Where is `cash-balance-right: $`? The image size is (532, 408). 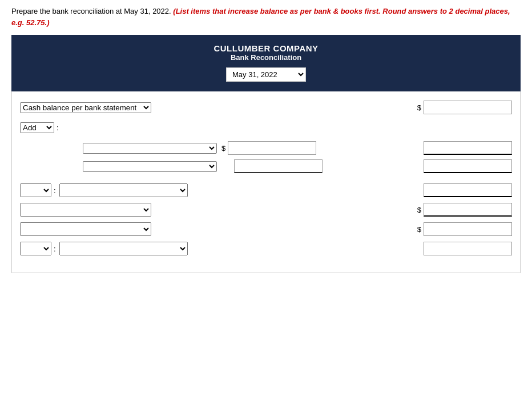
cash-balance-right: $ is located at coordinates (465, 107).